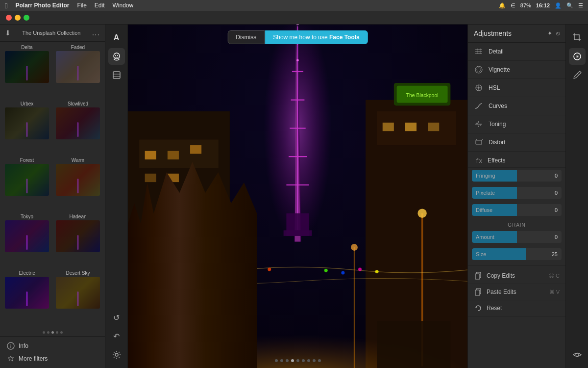 The width and height of the screenshot is (588, 368). What do you see at coordinates (78, 298) in the screenshot?
I see `filter-desert: Desert Sky` at bounding box center [78, 298].